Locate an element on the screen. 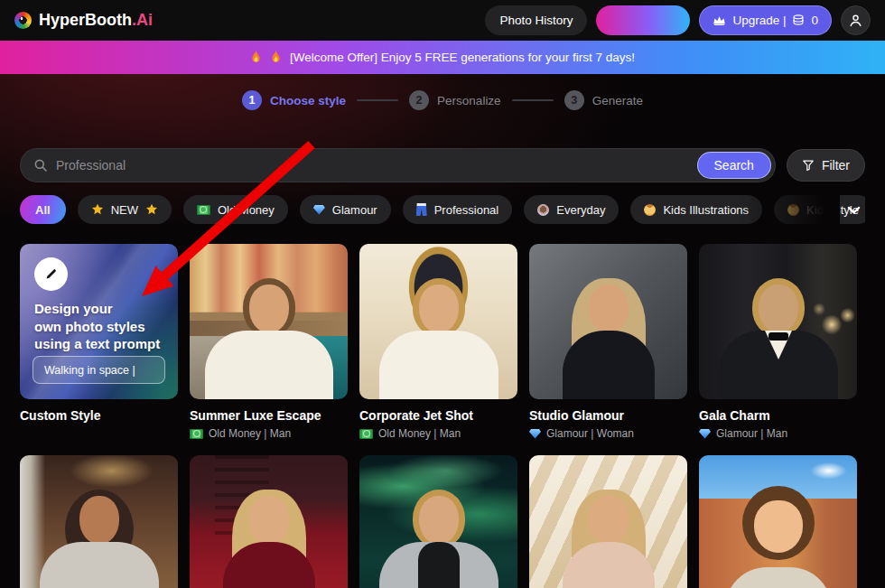 The width and height of the screenshot is (885, 588). style-card-cartoon-boy is located at coordinates (778, 522).